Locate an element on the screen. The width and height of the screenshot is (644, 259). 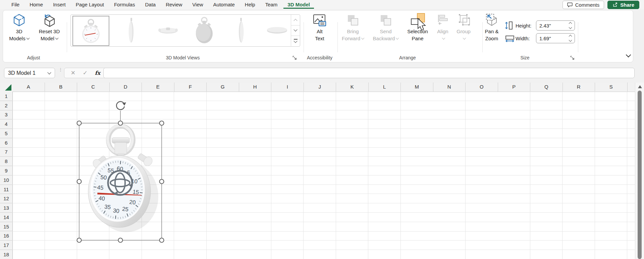
column-header: D is located at coordinates (126, 87).